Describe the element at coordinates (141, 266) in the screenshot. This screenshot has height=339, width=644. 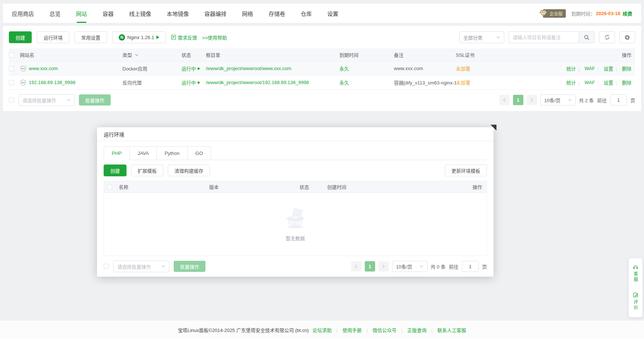
I see `modal-batch-select: 请选择批量操作` at that location.